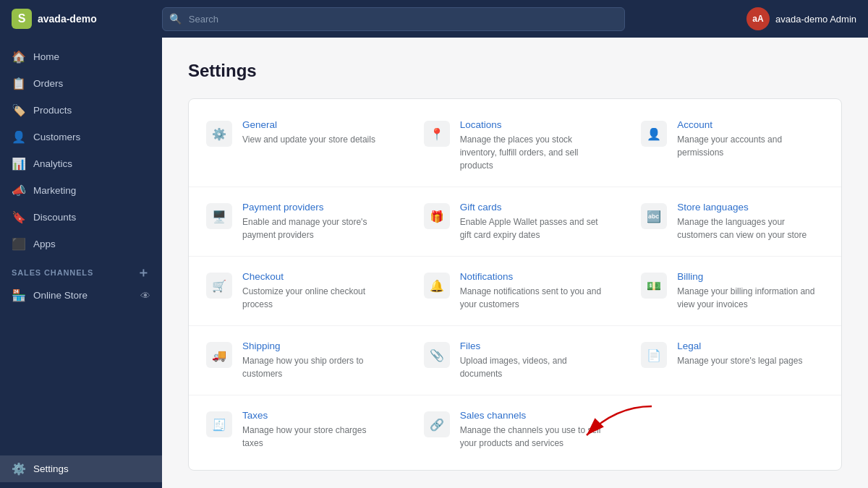  I want to click on sales-channels-label: SALES CHANNELS, so click(52, 273).